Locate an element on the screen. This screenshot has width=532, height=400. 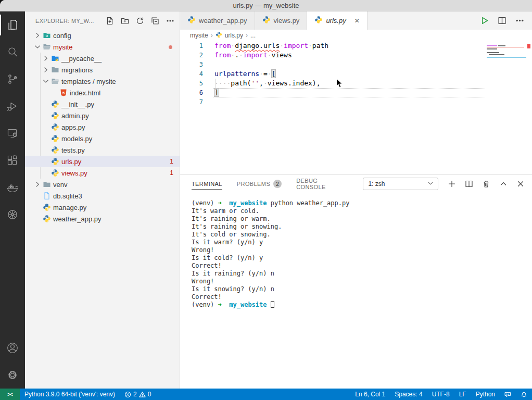
tree-item-venv: venv is located at coordinates (102, 184).